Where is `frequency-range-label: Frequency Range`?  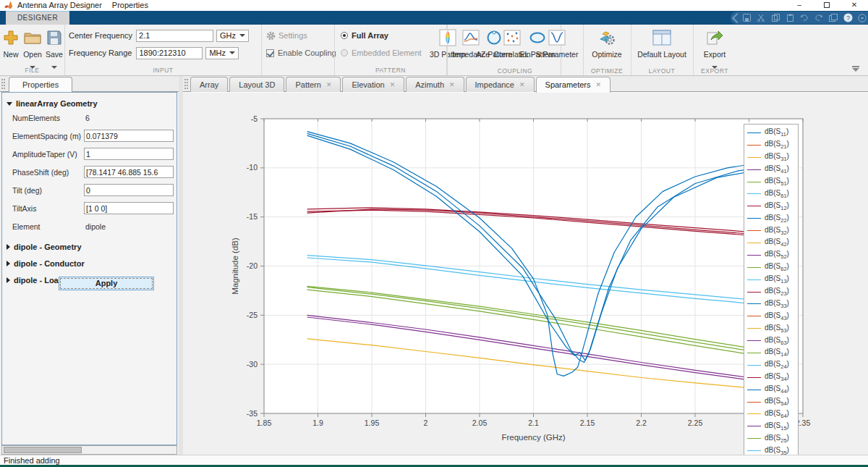 frequency-range-label: Frequency Range is located at coordinates (100, 53).